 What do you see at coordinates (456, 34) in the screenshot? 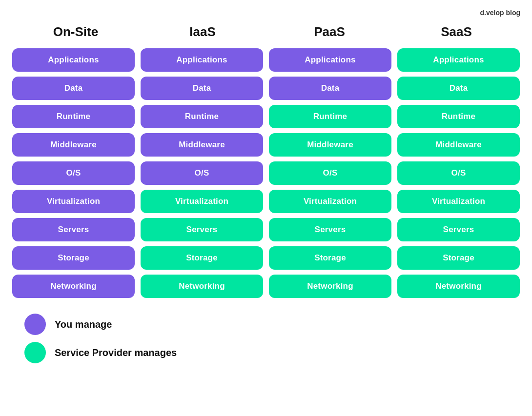
I see `header-saas: SaaS` at bounding box center [456, 34].